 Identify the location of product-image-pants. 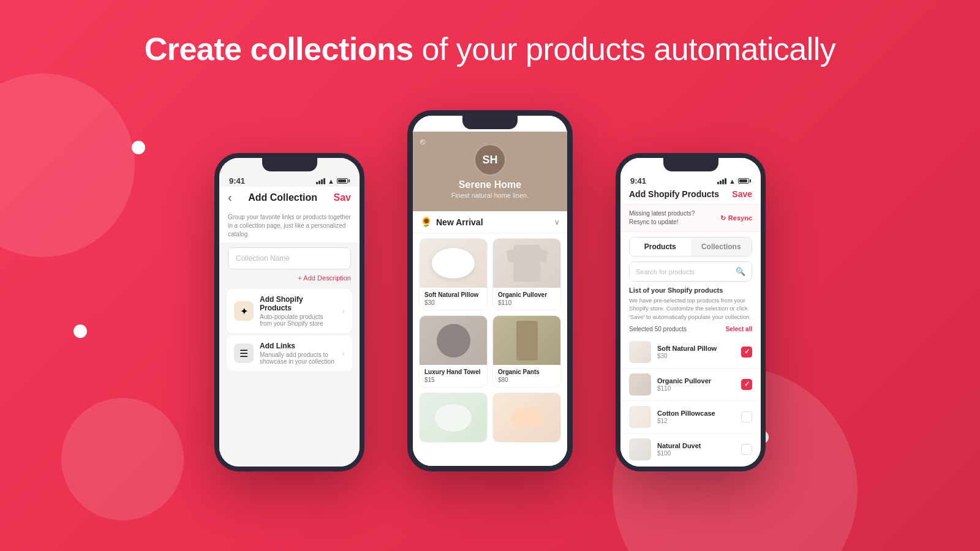
(527, 340).